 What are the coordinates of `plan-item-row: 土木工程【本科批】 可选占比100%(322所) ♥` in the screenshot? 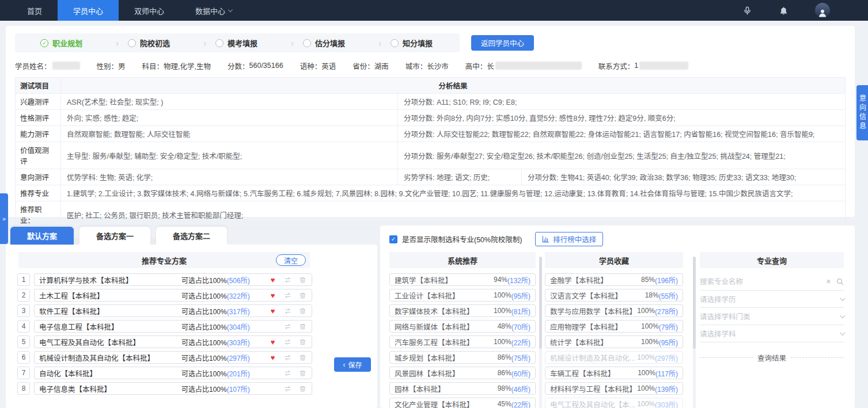 It's located at (173, 295).